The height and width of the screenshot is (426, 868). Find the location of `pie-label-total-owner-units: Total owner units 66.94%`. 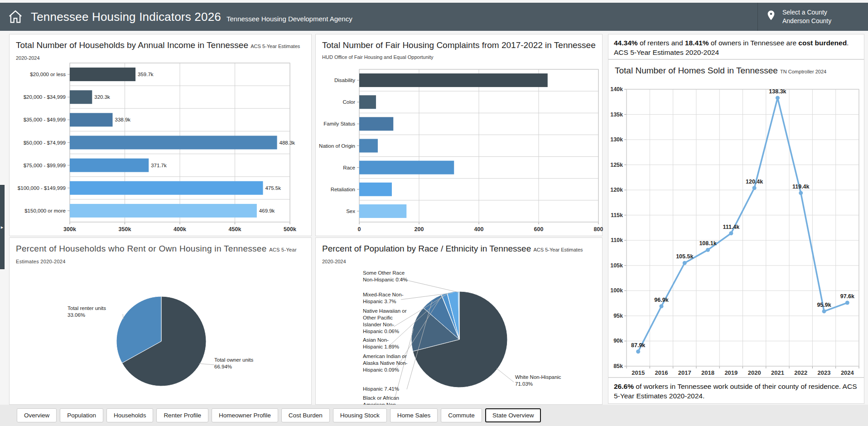

pie-label-total-owner-units: Total owner units 66.94% is located at coordinates (241, 363).